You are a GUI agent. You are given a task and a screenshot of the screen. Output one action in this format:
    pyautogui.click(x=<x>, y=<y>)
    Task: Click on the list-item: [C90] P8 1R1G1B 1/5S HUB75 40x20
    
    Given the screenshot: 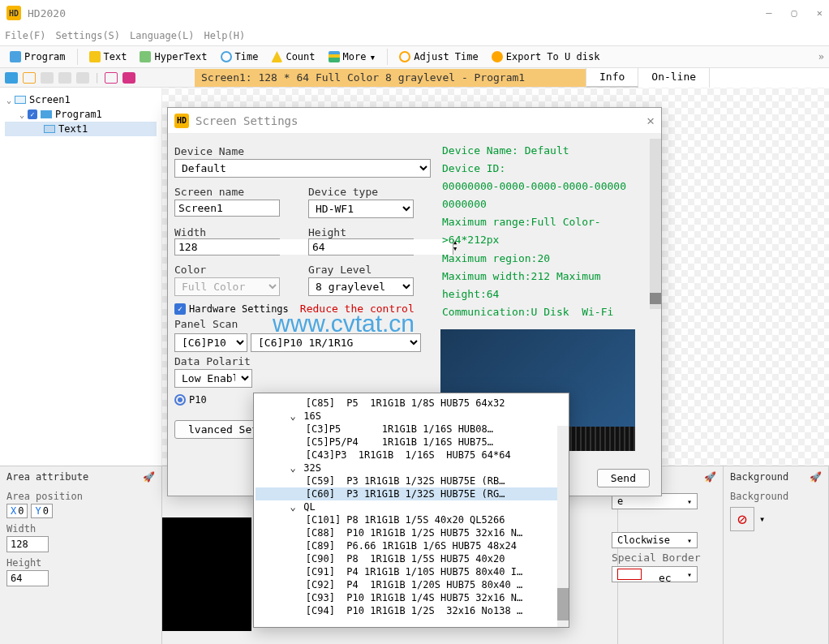 What is the action you would take?
    pyautogui.click(x=411, y=559)
    